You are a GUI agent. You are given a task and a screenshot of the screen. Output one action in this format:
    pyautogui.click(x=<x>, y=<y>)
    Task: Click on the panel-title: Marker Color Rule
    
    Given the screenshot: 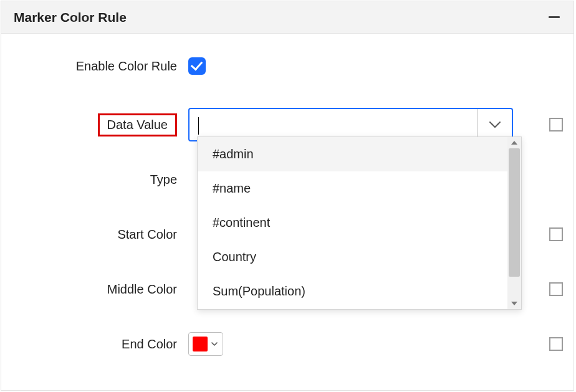 What is the action you would take?
    pyautogui.click(x=70, y=17)
    